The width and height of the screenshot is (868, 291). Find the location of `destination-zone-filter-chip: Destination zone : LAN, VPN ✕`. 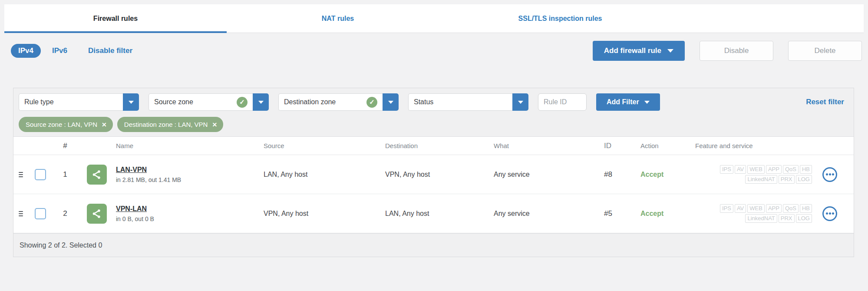

destination-zone-filter-chip: Destination zone : LAN, VPN ✕ is located at coordinates (170, 124).